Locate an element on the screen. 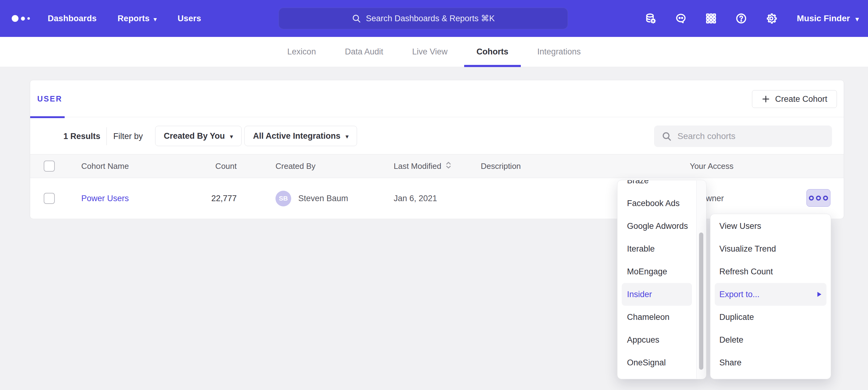 The image size is (868, 390). results-count: 1 Results is located at coordinates (82, 136).